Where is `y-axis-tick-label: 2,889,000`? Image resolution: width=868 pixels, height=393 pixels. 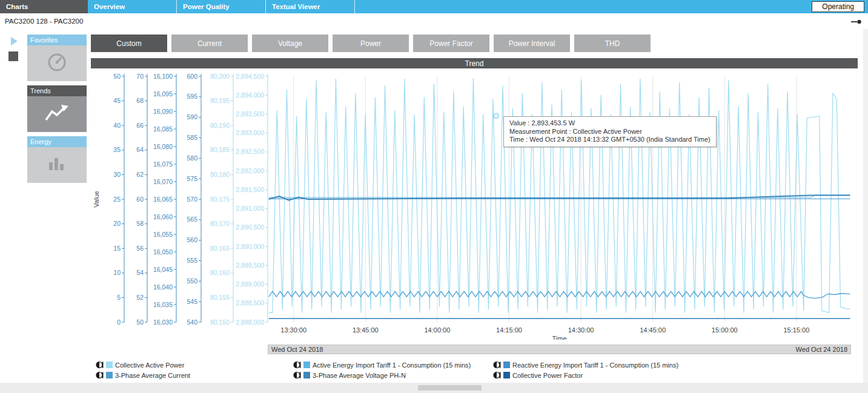 y-axis-tick-label: 2,889,000 is located at coordinates (250, 284).